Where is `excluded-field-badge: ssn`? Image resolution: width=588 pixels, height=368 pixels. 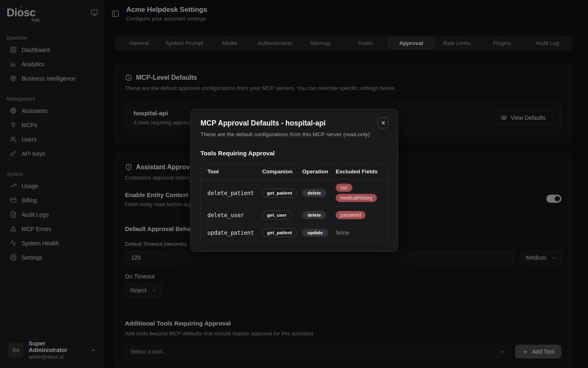
excluded-field-badge: ssn is located at coordinates (344, 188).